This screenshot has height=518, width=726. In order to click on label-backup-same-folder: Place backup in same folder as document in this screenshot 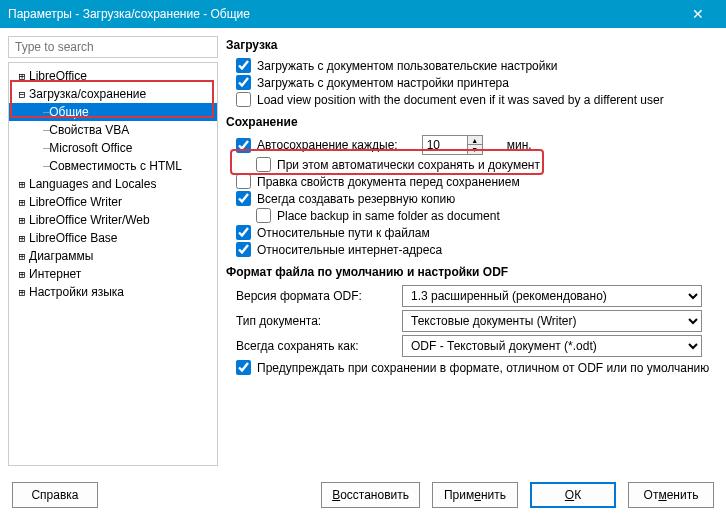, I will do `click(388, 216)`.